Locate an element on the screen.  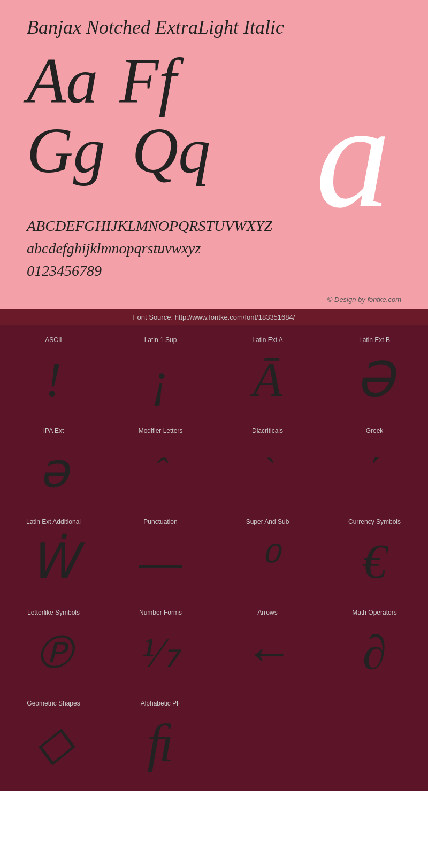
glyph-cell: Letterlike Symbols℗ is located at coordinates (54, 649).